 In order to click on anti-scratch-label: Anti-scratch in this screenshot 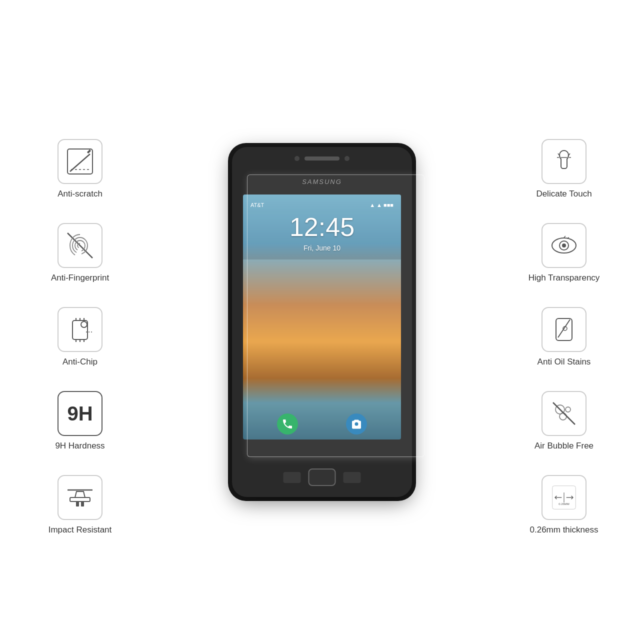, I will do `click(80, 194)`.